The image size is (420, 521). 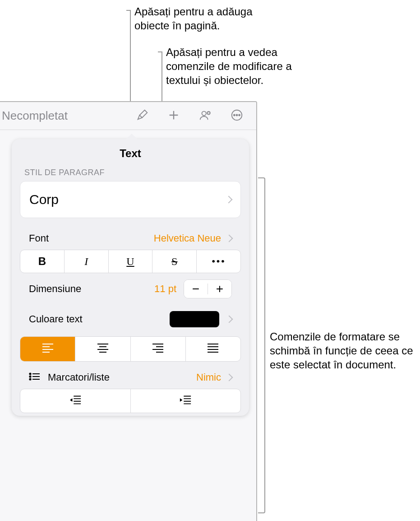 What do you see at coordinates (188, 238) in the screenshot?
I see `font-value: Helvetica Neue` at bounding box center [188, 238].